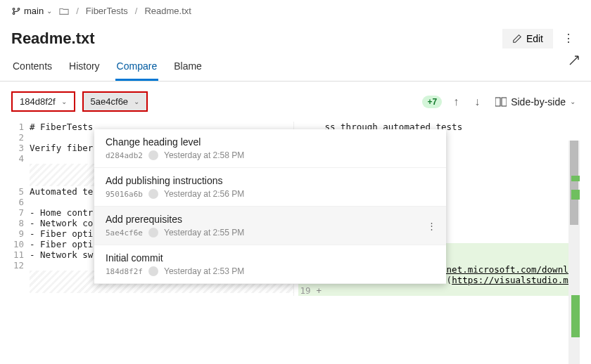  What do you see at coordinates (270, 149) in the screenshot?
I see `commit-option: Change heading level d284adb2 Yesterday …` at bounding box center [270, 149].